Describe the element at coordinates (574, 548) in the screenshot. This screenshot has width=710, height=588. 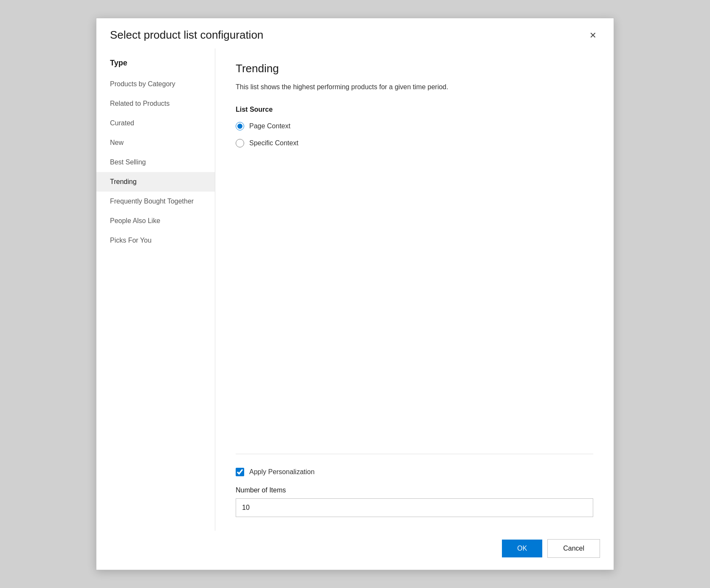
I see `cancel-button: Cancel` at that location.